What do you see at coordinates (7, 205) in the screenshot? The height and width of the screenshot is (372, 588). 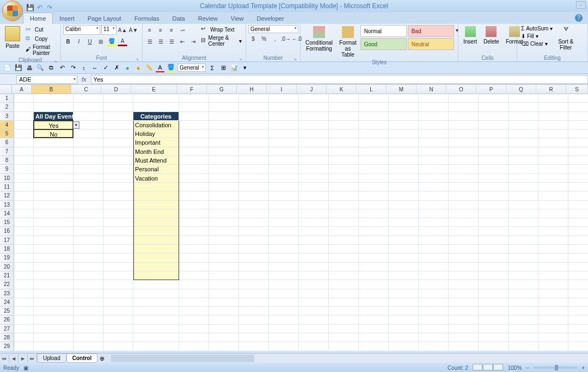 I see `row-header-13: 13` at bounding box center [7, 205].